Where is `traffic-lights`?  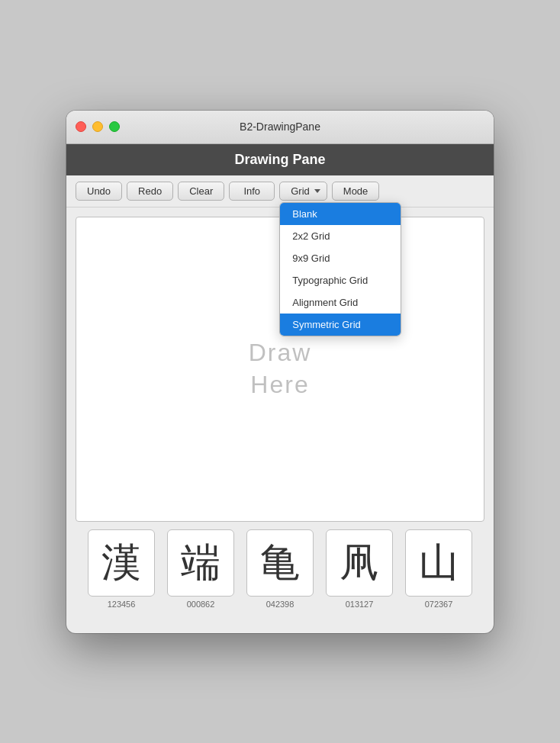
traffic-lights is located at coordinates (98, 127).